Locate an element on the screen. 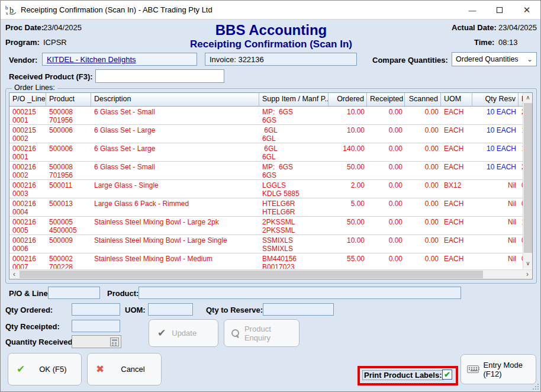 The height and width of the screenshot is (392, 541). magnifier-icon is located at coordinates (236, 333).